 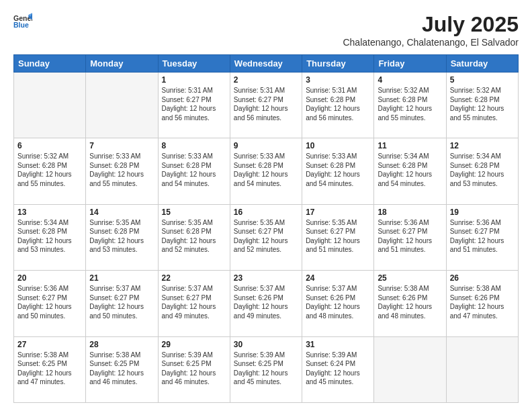 I want to click on table-row: 26Sunrise: 5:38 AM Sunset: 6:26 PM Dayli…, so click(x=482, y=304).